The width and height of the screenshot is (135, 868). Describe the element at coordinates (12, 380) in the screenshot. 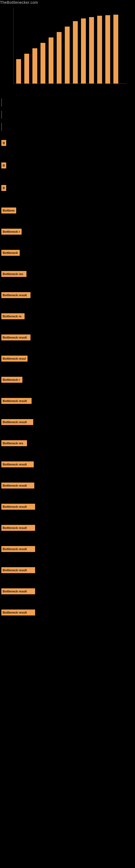

I see `result-bar-2705: Bottleneck r` at that location.